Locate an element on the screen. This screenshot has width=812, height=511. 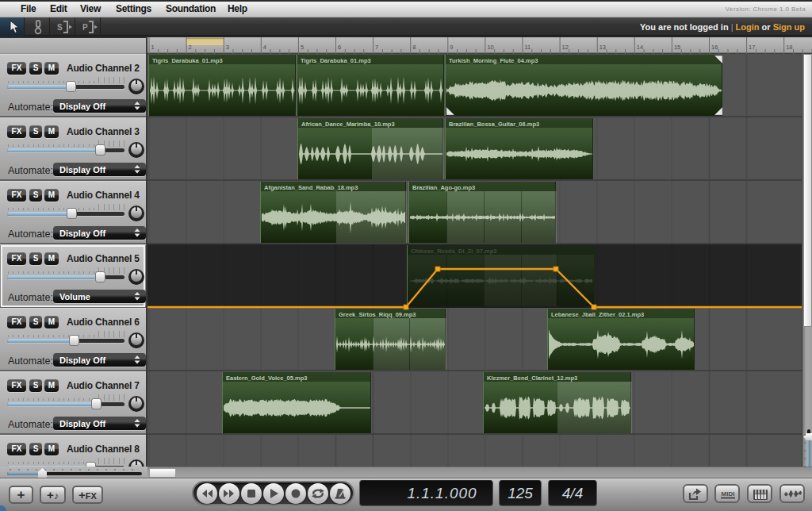
svg-text: 15 is located at coordinates (677, 48).